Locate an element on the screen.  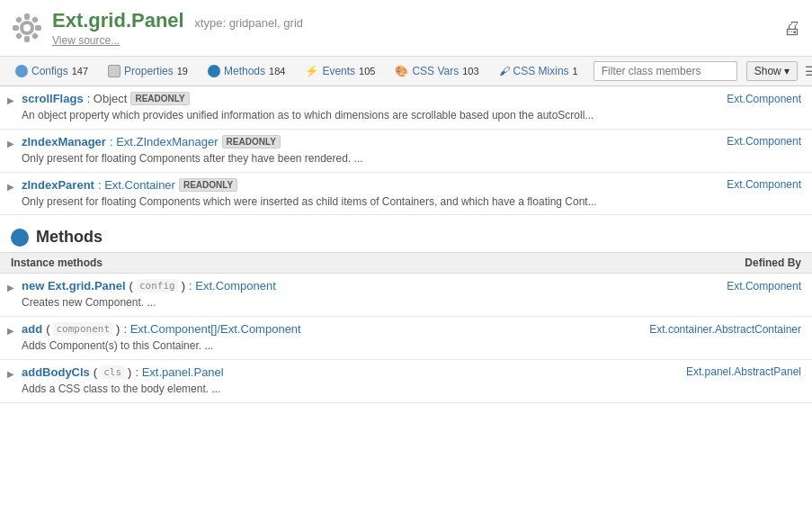
configs-icon is located at coordinates (22, 71).